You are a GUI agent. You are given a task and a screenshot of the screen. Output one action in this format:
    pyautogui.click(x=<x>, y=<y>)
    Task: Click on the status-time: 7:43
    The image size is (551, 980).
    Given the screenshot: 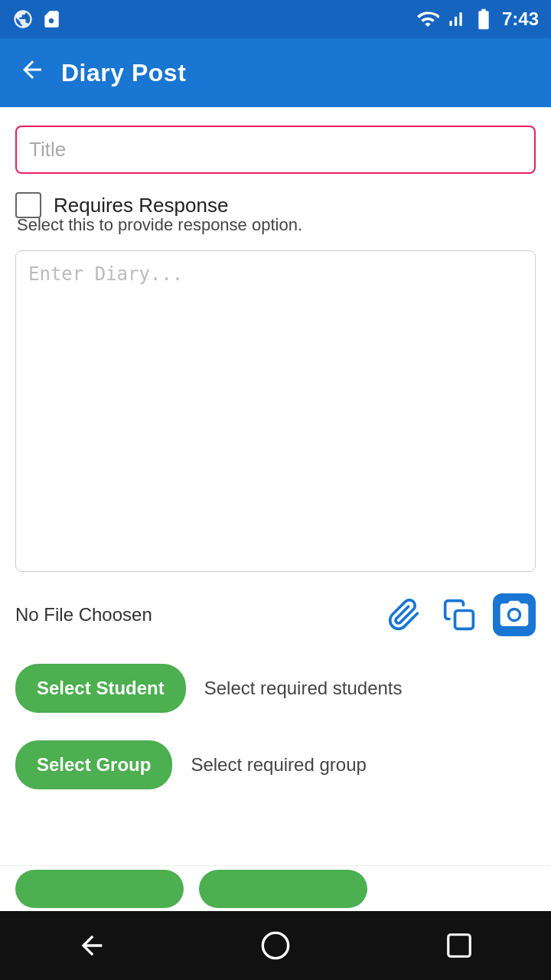 What is the action you would take?
    pyautogui.click(x=520, y=19)
    